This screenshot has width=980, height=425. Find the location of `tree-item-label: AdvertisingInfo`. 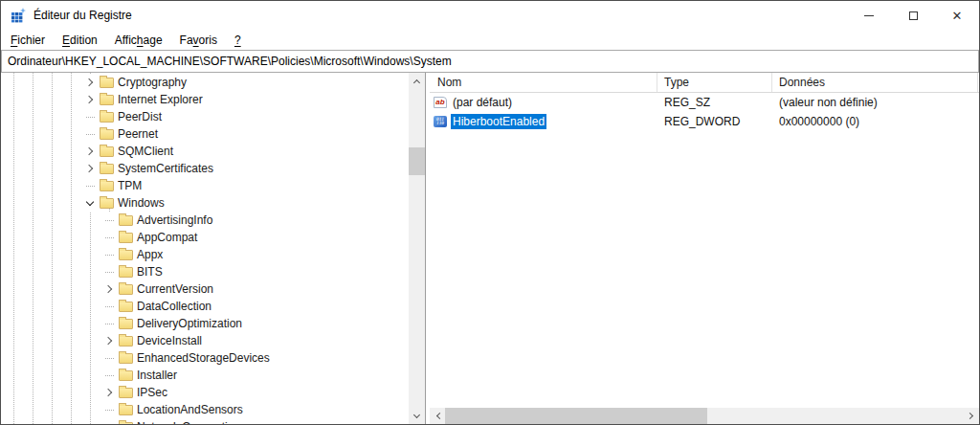

tree-item-label: AdvertisingInfo is located at coordinates (174, 220).